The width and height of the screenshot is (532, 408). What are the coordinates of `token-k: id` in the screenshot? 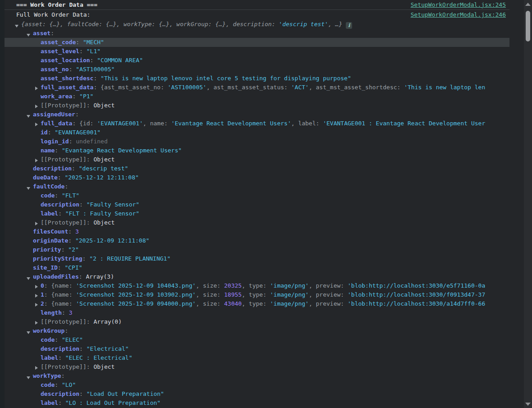 It's located at (44, 133).